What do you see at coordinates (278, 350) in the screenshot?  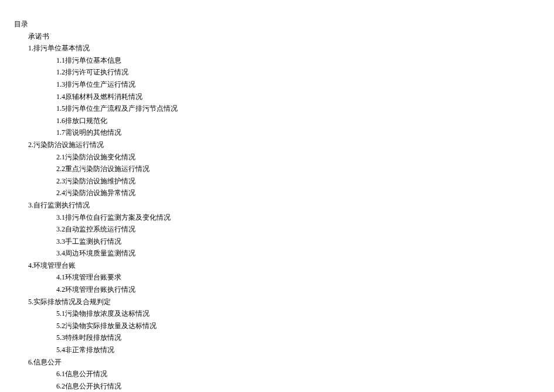 I see `toc-subsection: 5.4非正常排放情况` at bounding box center [278, 350].